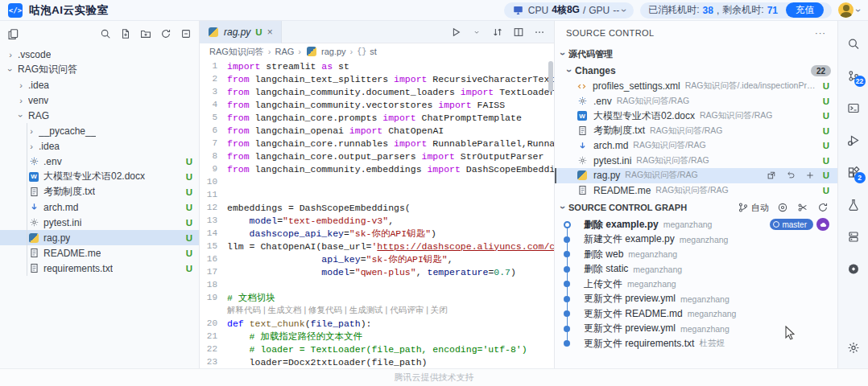 The width and height of the screenshot is (868, 386). What do you see at coordinates (100, 69) in the screenshot?
I see `tree-item-RAG知识问答: ›RAG知识问答` at bounding box center [100, 69].